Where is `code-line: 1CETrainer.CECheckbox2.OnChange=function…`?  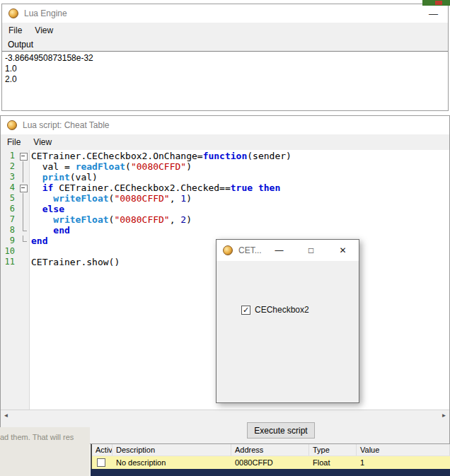
code-line: 1CETrainer.CECheckbox2.OnChange=function… is located at coordinates (225, 156).